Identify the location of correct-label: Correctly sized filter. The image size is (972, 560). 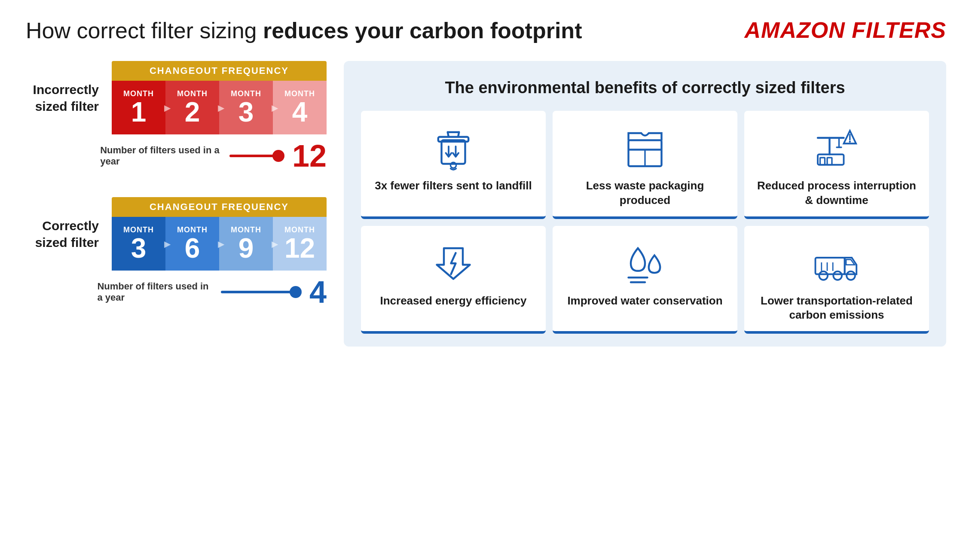
(62, 234).